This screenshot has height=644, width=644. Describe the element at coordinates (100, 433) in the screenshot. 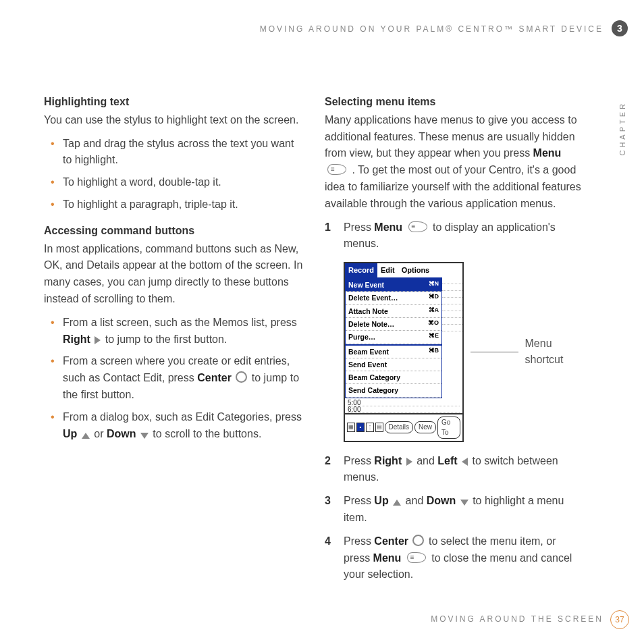

I see `text: or` at that location.